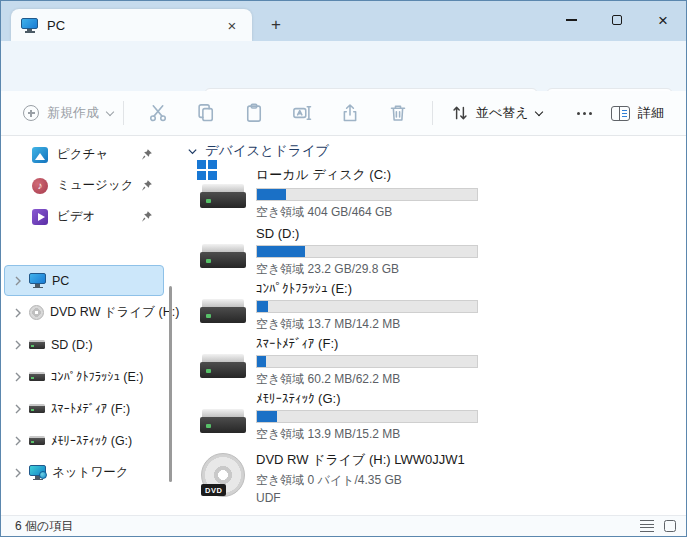  What do you see at coordinates (419, 417) in the screenshot?
I see `drive-item-g: ﾒﾓﾘｰｽﾃｨｯｸ (G:) 空き領域 13.9 MB/15.2 MB` at bounding box center [419, 417].